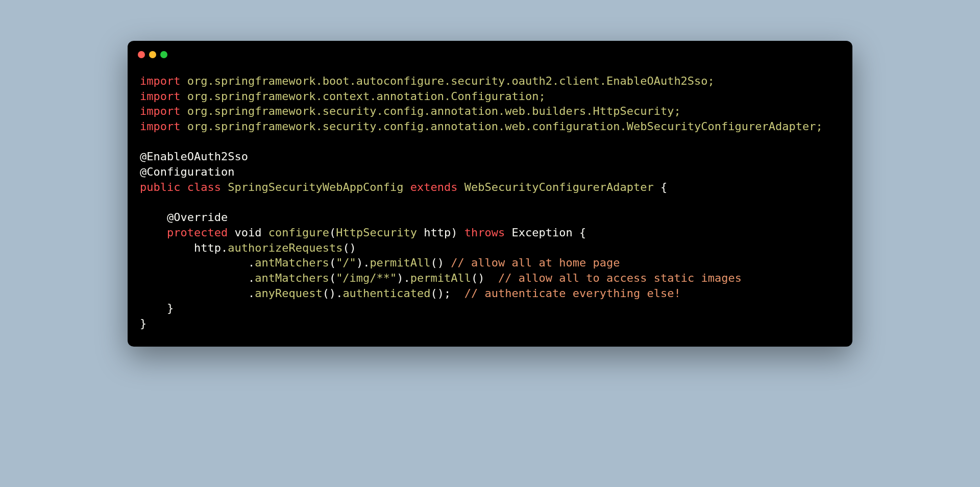 This screenshot has width=980, height=487. Describe the element at coordinates (559, 187) in the screenshot. I see `super-type: WebSecurityConfigurerAdapter` at that location.